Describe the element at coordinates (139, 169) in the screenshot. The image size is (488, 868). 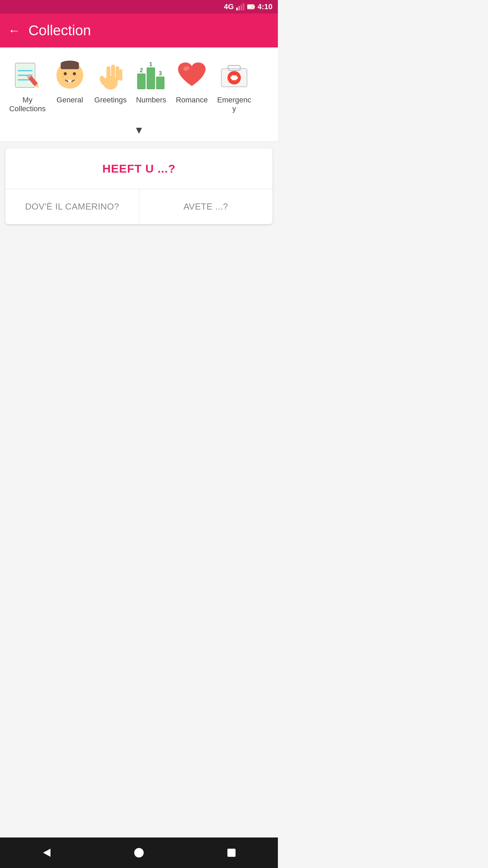
I see `card-main-text: HEEFT U ...?` at that location.